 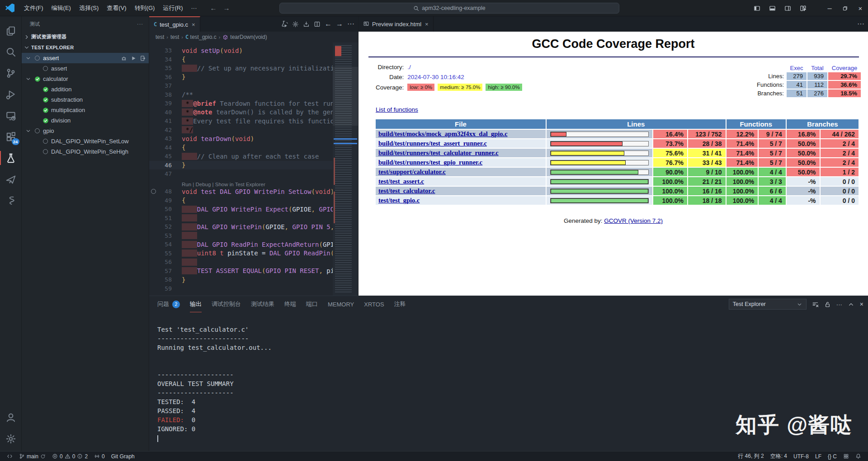 I want to click on tree-item-multiplication: multiplication, so click(x=85, y=110).